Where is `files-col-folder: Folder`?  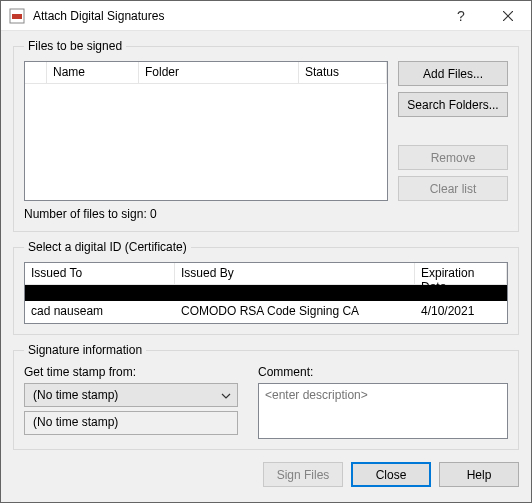 files-col-folder: Folder is located at coordinates (219, 72).